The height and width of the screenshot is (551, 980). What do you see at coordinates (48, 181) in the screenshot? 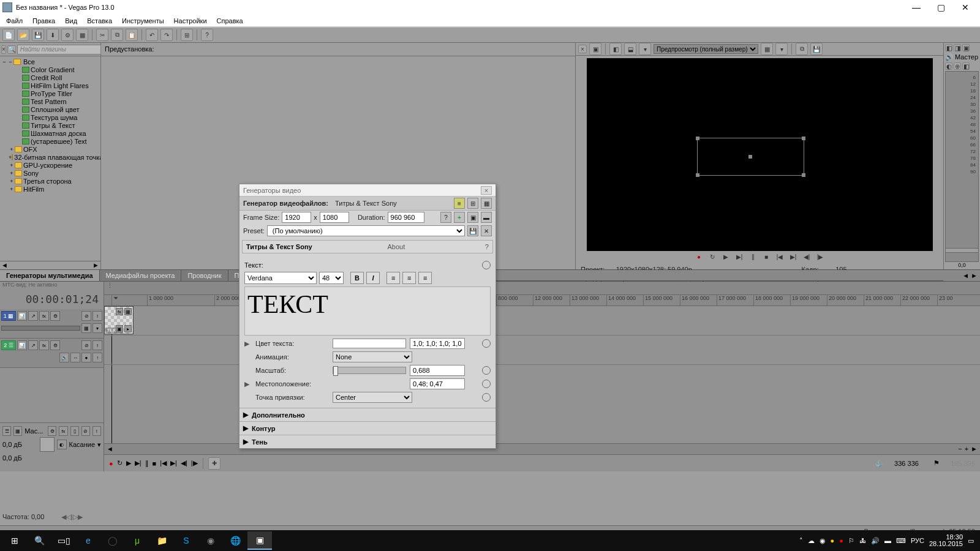
I see `tree-folder: Третья сторона` at bounding box center [48, 181].